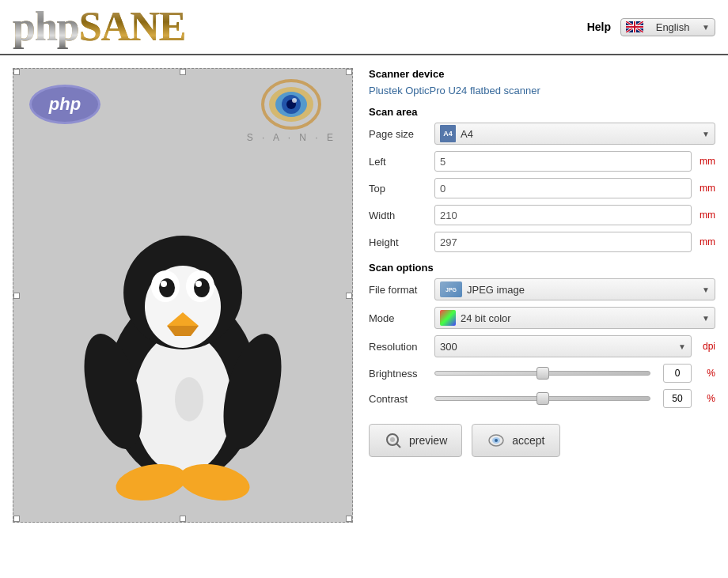  I want to click on header: phpSANE Help English ▼, so click(364, 28).